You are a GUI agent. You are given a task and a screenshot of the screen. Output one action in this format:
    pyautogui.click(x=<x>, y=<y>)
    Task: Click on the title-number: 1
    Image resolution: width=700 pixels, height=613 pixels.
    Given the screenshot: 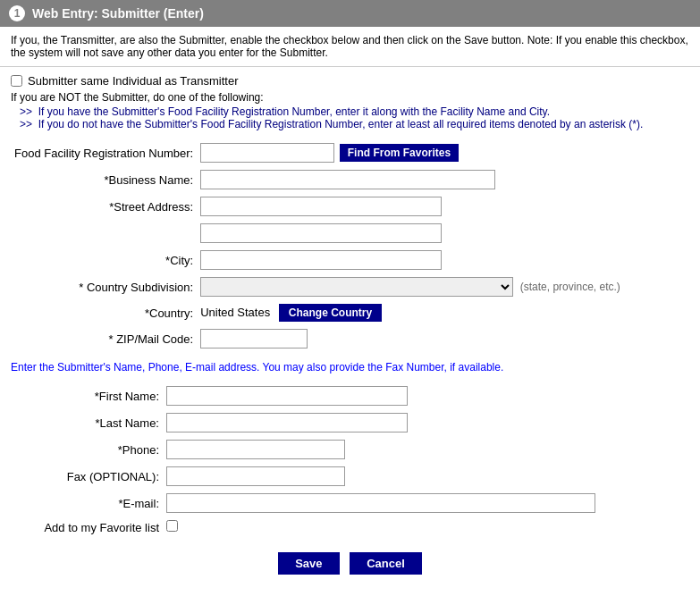 What is the action you would take?
    pyautogui.click(x=17, y=13)
    